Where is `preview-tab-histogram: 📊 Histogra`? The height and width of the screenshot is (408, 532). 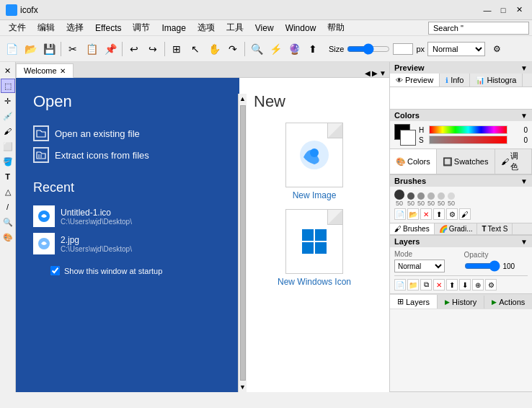
preview-tab-histogram: 📊 Histogra is located at coordinates (496, 80).